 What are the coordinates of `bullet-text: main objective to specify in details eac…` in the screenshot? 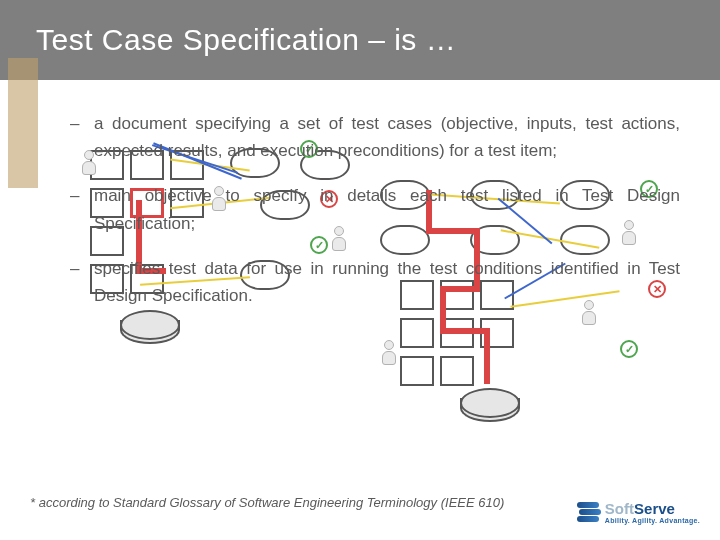 It's located at (387, 209).